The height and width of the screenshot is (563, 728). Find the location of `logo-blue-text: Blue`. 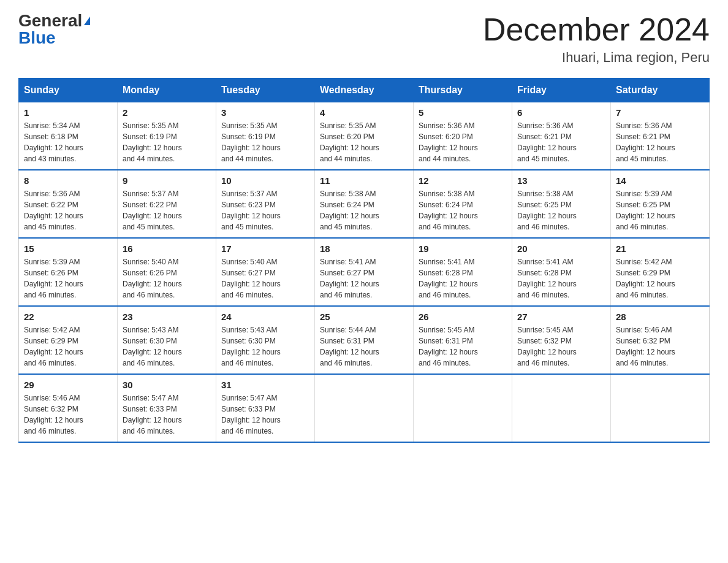

logo-blue-text: Blue is located at coordinates (37, 38).